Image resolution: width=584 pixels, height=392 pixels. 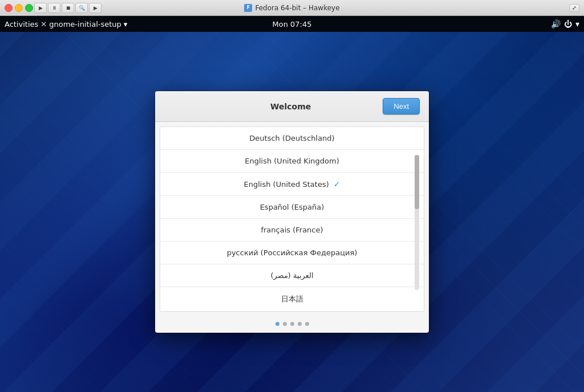 What do you see at coordinates (292, 325) in the screenshot?
I see `page-dots` at bounding box center [292, 325].